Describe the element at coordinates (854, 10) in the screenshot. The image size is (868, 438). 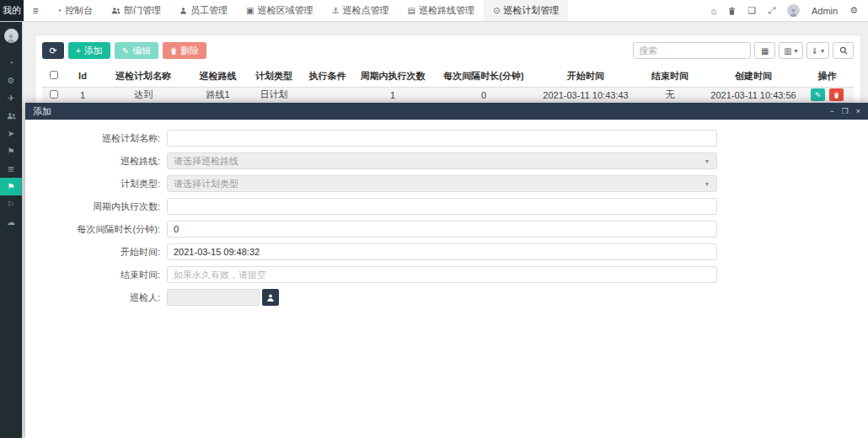
I see `settings-cogs-icon: ⚙` at that location.